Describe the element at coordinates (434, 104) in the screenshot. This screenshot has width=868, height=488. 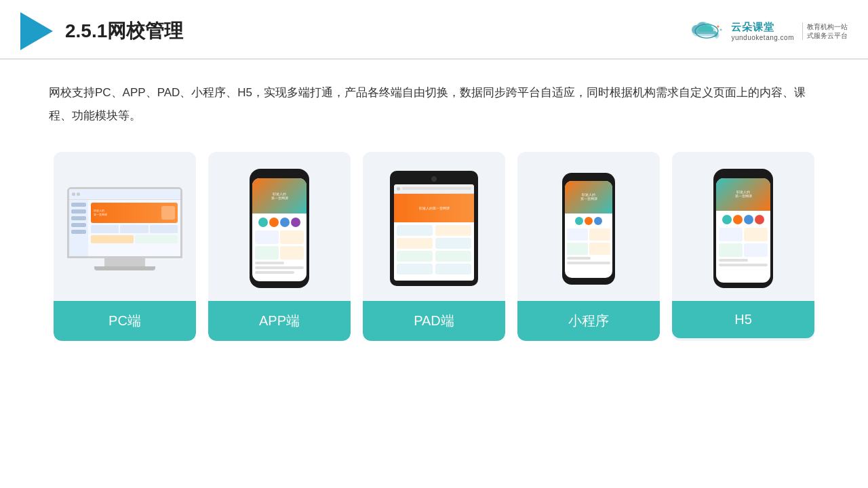
I see `description-paragraph: 网校支持PC、APP、PAD、小程序、H5，实现多端打通，产品各终端自由切换，数…` at that location.